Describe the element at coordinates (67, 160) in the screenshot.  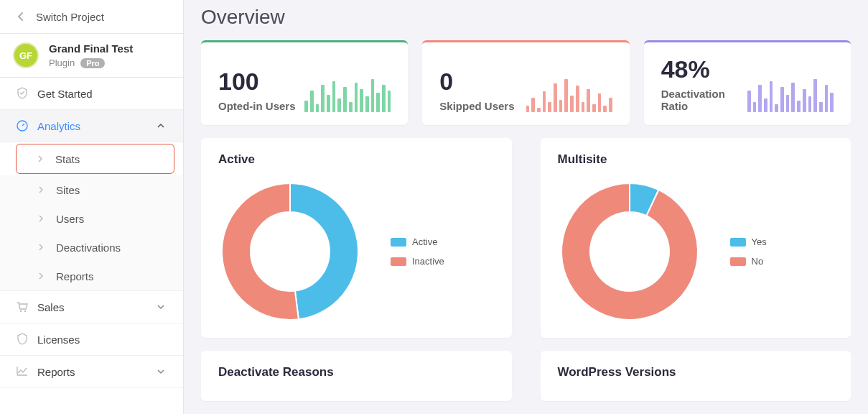
I see `sidebar-item-label: Stats` at that location.